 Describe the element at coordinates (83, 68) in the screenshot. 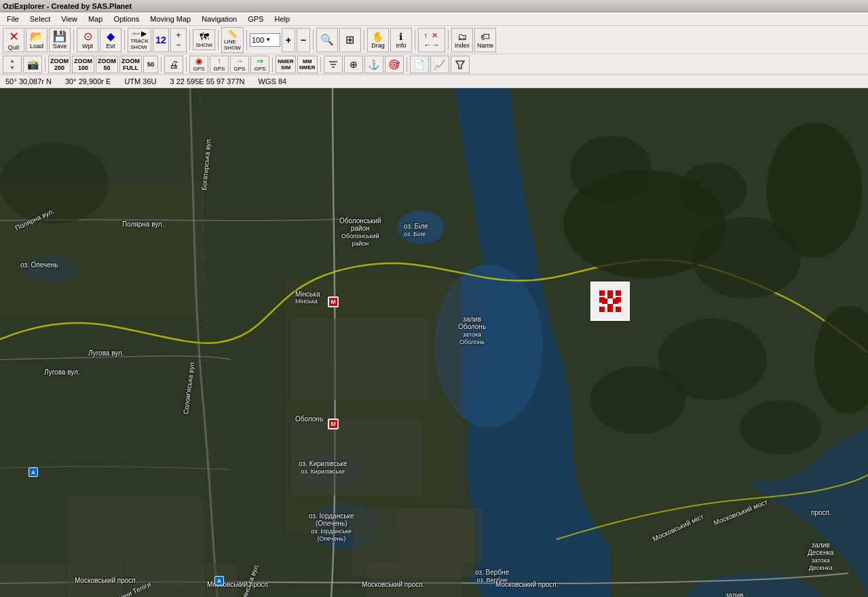

I see `zoom100-value: 100` at that location.